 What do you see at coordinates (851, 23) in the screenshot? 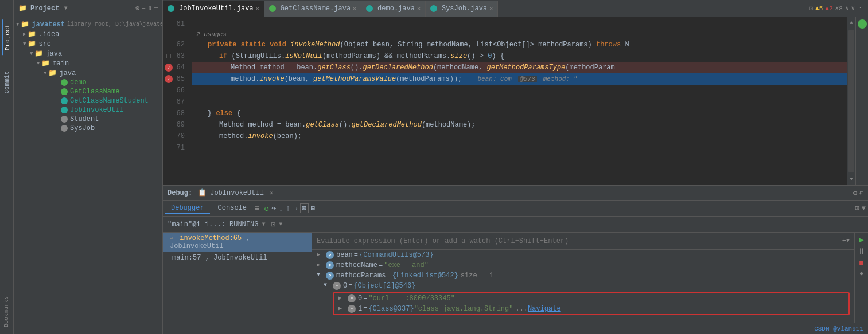
I see `scroll-up: ▲` at bounding box center [851, 23].